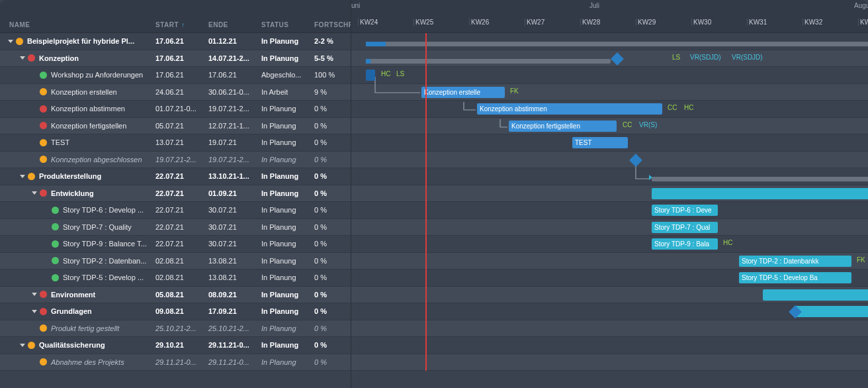  What do you see at coordinates (78, 41) in the screenshot?
I see `task-name-cell: Beispielprojekt für hybride Pl...` at bounding box center [78, 41].